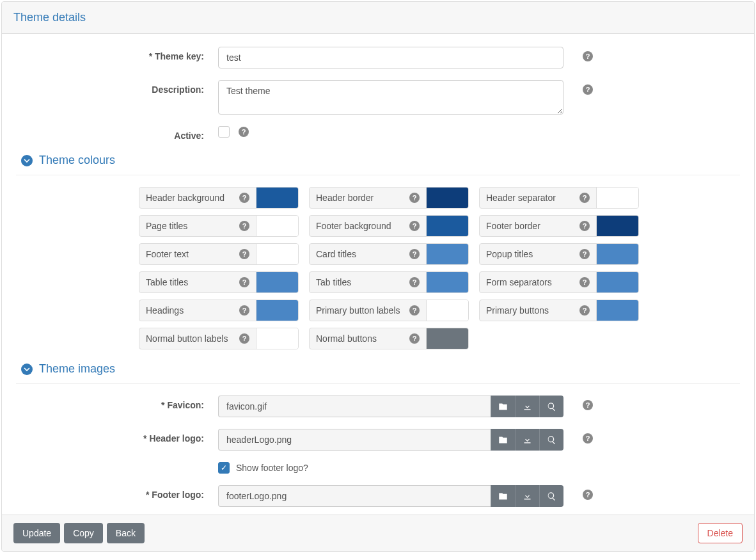  Describe the element at coordinates (551, 440) in the screenshot. I see `header-logo-preview-button` at that location.